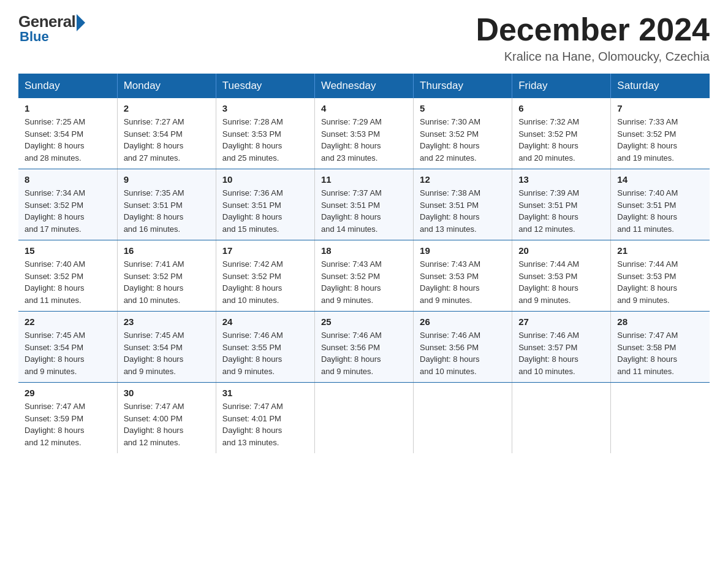 The image size is (728, 563). What do you see at coordinates (167, 250) in the screenshot?
I see `day-number: 16` at bounding box center [167, 250].